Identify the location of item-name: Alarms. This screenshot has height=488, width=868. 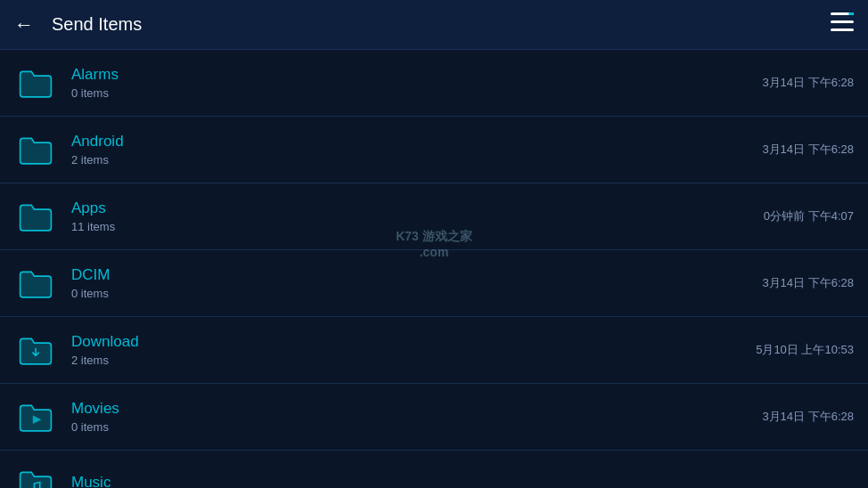
(417, 75).